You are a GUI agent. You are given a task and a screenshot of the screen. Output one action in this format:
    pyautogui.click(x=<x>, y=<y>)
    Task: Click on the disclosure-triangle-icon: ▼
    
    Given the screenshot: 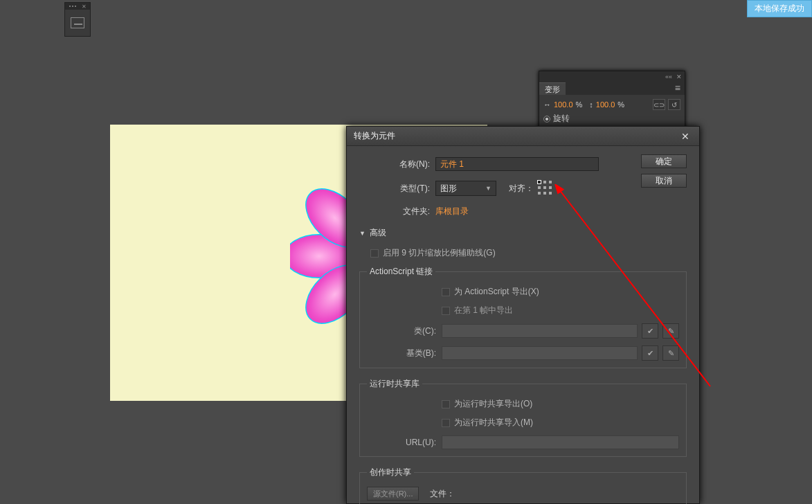 What is the action you would take?
    pyautogui.click(x=363, y=233)
    